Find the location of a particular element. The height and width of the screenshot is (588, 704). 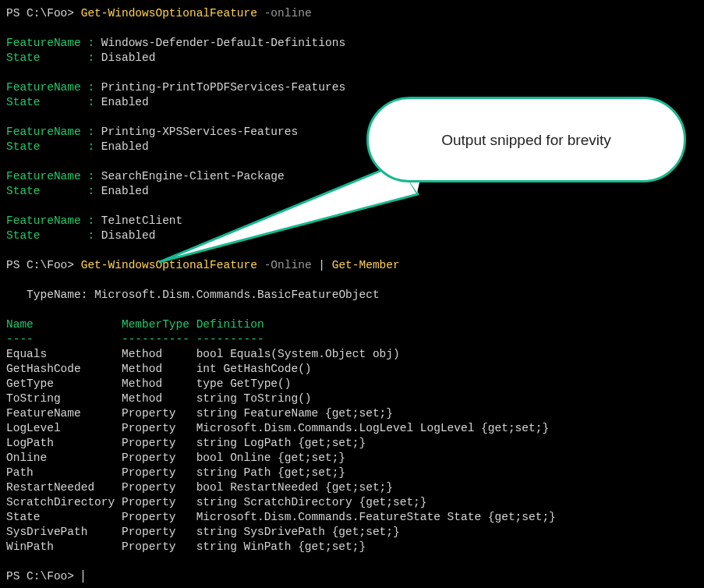

typename-line: TypeName: Microsoft.Dism.Commands.BasicF… is located at coordinates (352, 295).